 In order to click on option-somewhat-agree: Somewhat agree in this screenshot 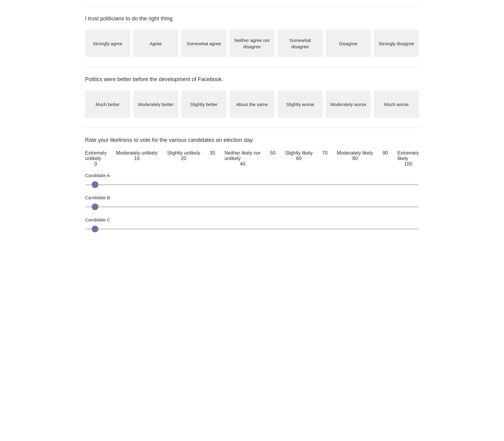, I will do `click(204, 43)`.